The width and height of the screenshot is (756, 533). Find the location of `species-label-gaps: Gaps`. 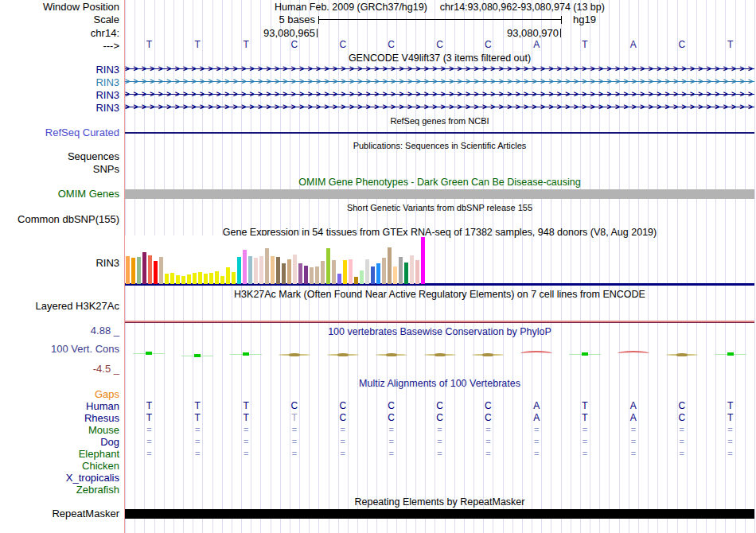

species-label-gaps: Gaps is located at coordinates (60, 395).